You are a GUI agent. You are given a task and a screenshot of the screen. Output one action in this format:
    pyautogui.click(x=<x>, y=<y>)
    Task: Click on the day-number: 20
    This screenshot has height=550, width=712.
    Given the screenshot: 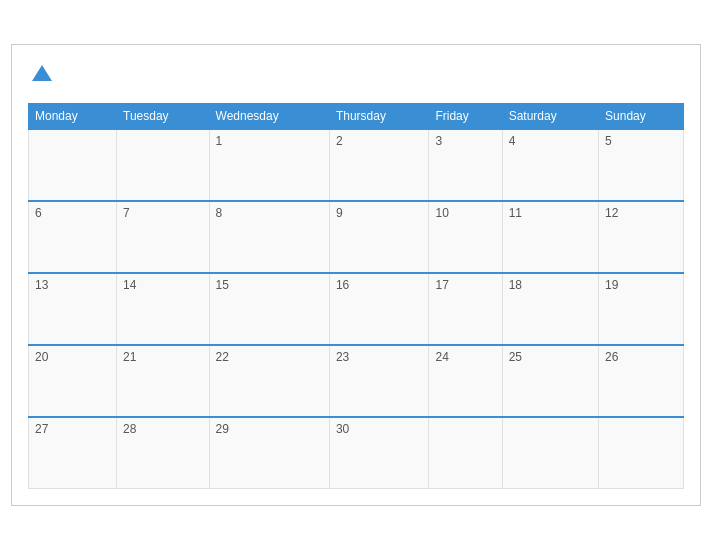 What is the action you would take?
    pyautogui.click(x=42, y=357)
    